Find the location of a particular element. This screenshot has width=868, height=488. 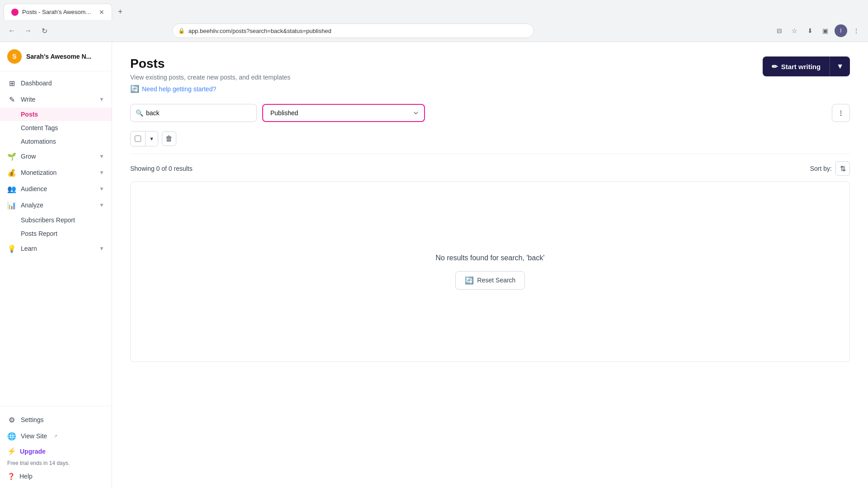

upgrade-label: Upgrade is located at coordinates (33, 451).